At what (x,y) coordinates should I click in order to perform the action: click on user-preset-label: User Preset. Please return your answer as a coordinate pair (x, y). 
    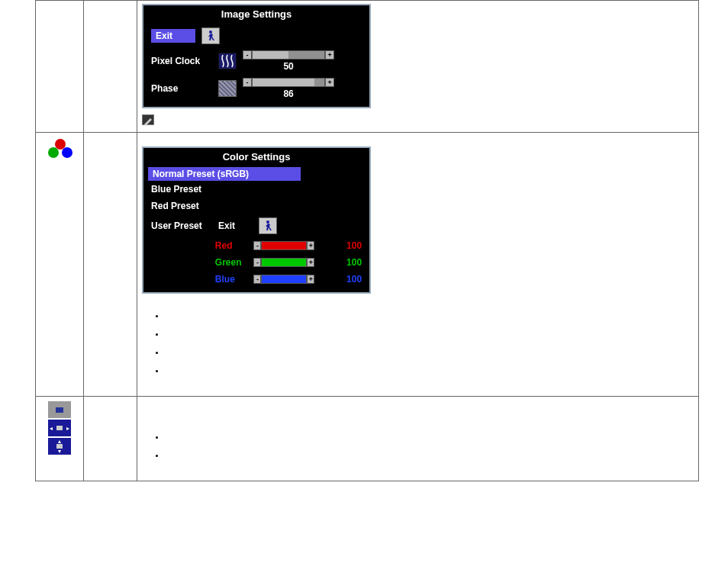
    Looking at the image, I should click on (182, 226).